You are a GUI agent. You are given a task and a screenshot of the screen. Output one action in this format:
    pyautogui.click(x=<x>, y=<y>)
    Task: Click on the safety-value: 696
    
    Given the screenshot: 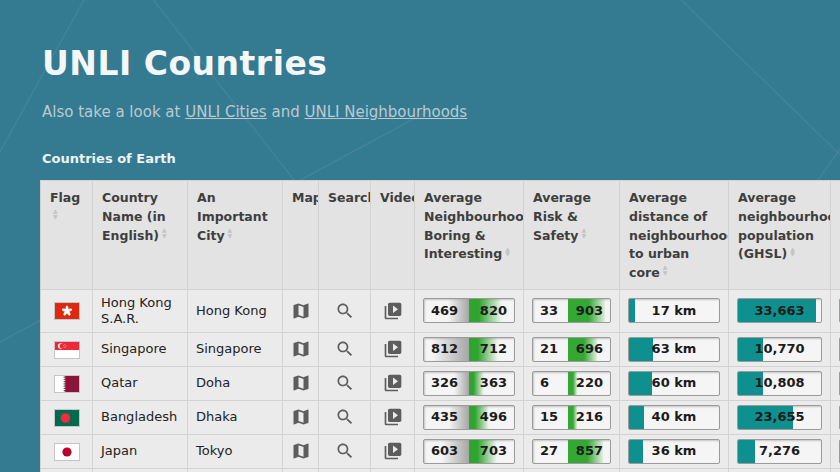 What is the action you would take?
    pyautogui.click(x=590, y=350)
    